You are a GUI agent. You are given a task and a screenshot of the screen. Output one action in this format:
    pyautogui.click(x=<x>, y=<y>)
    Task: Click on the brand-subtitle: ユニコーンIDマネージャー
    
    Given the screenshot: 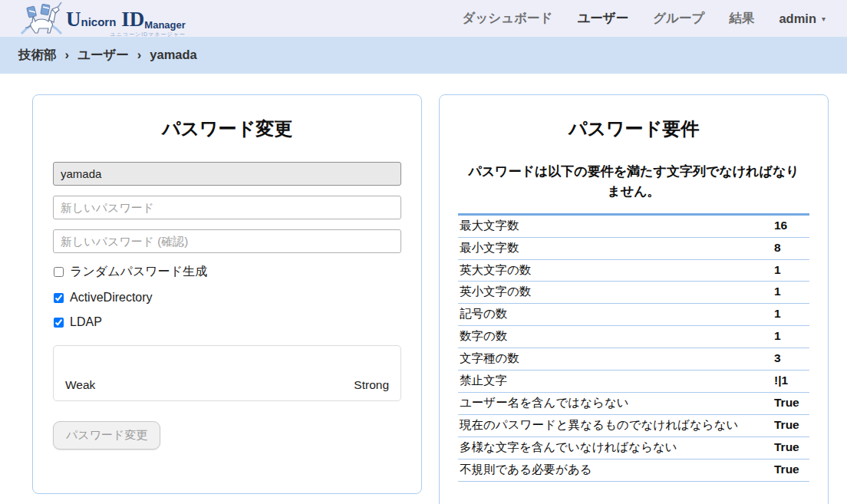 What is the action you would take?
    pyautogui.click(x=148, y=34)
    